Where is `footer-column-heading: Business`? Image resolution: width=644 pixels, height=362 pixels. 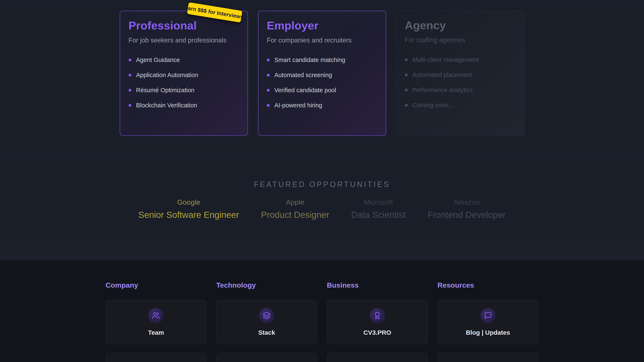 footer-column-heading: Business is located at coordinates (377, 285).